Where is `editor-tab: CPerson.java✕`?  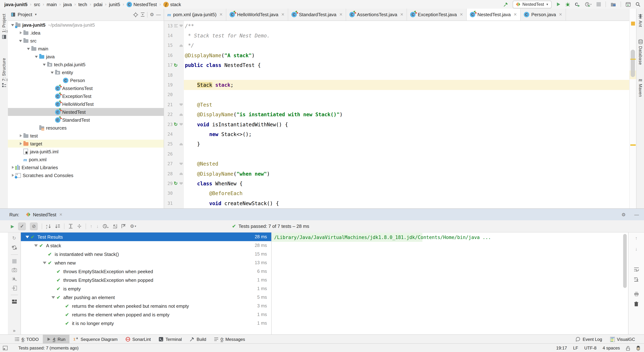 editor-tab: CPerson.java✕ is located at coordinates (543, 15).